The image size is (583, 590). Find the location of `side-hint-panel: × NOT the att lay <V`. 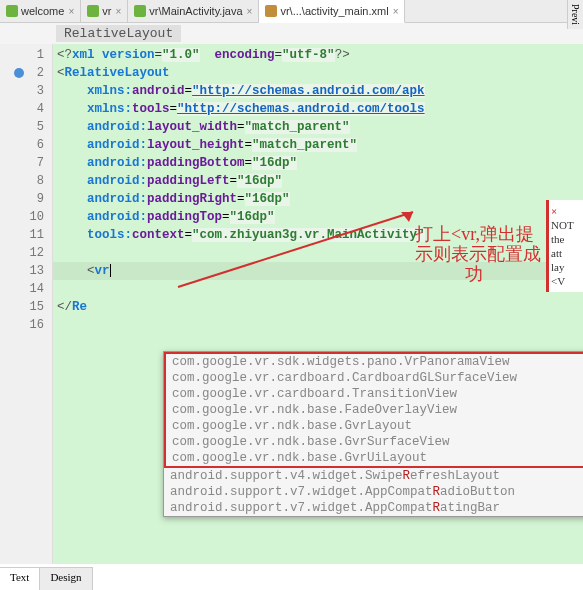

side-hint-panel: × NOT the att lay <V is located at coordinates (564, 246).